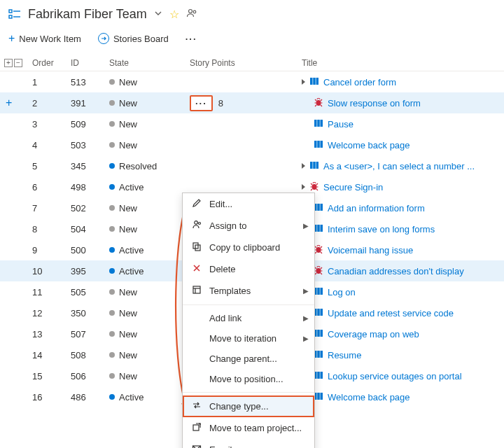 The image size is (504, 448). Describe the element at coordinates (360, 83) in the screenshot. I see `work-item-title-link: Cancel order form` at that location.